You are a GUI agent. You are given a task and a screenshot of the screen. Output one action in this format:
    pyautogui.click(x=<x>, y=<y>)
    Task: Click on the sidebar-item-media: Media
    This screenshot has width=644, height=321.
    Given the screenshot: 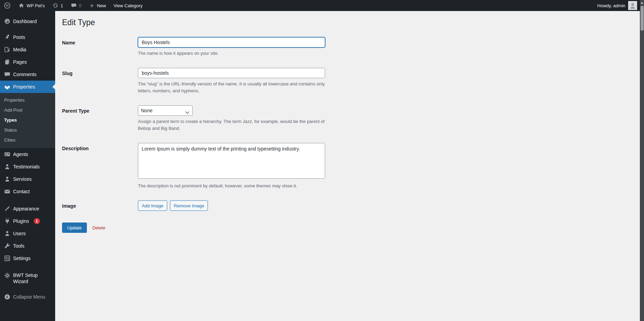 What is the action you would take?
    pyautogui.click(x=28, y=50)
    